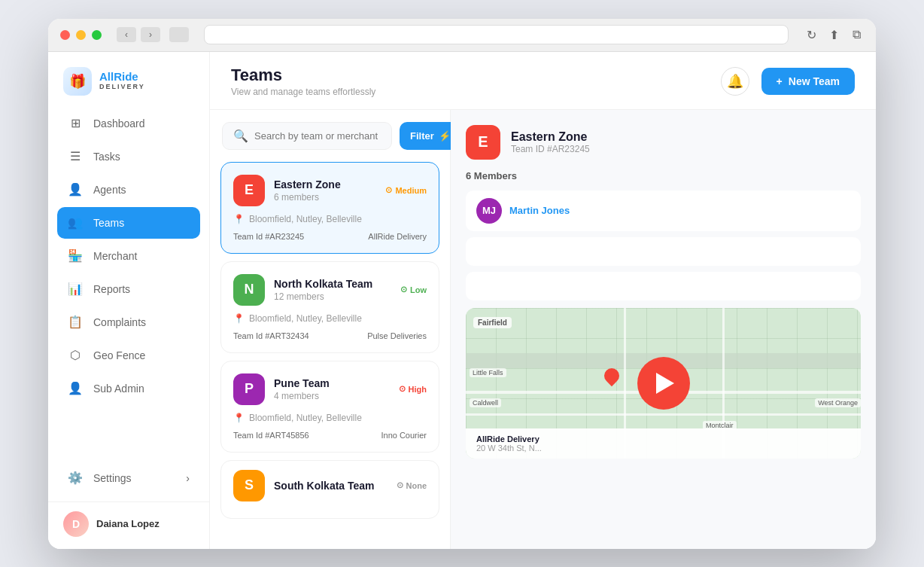 The width and height of the screenshot is (924, 567). Describe the element at coordinates (75, 157) in the screenshot. I see `tasks-icon: ☰` at that location.